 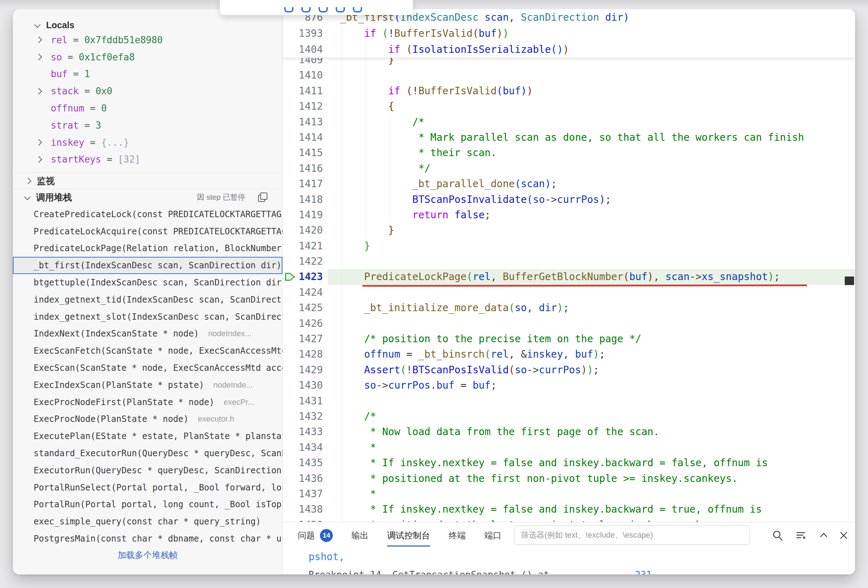 I want to click on code-text: offnum = _bt_binsrch(rel, &inskey, buf);, so click(x=472, y=354).